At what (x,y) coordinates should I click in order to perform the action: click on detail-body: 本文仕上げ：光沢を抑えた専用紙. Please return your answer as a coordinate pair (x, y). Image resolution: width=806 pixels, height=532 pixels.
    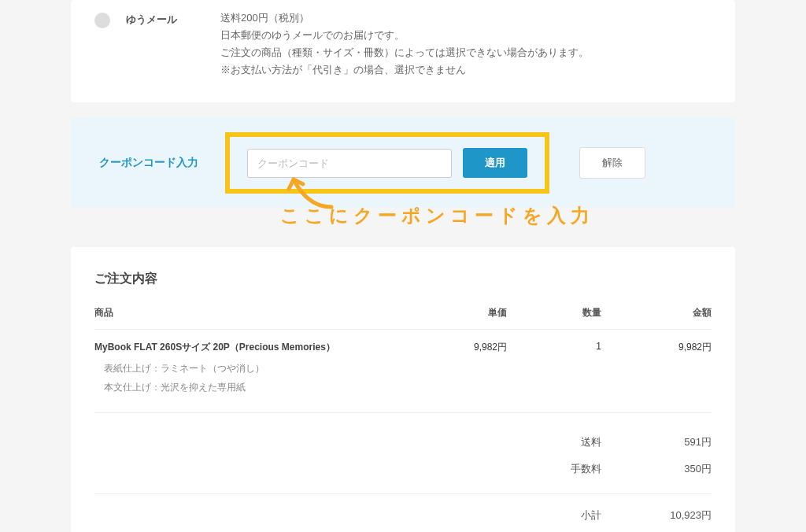
    Looking at the image, I should click on (408, 387).